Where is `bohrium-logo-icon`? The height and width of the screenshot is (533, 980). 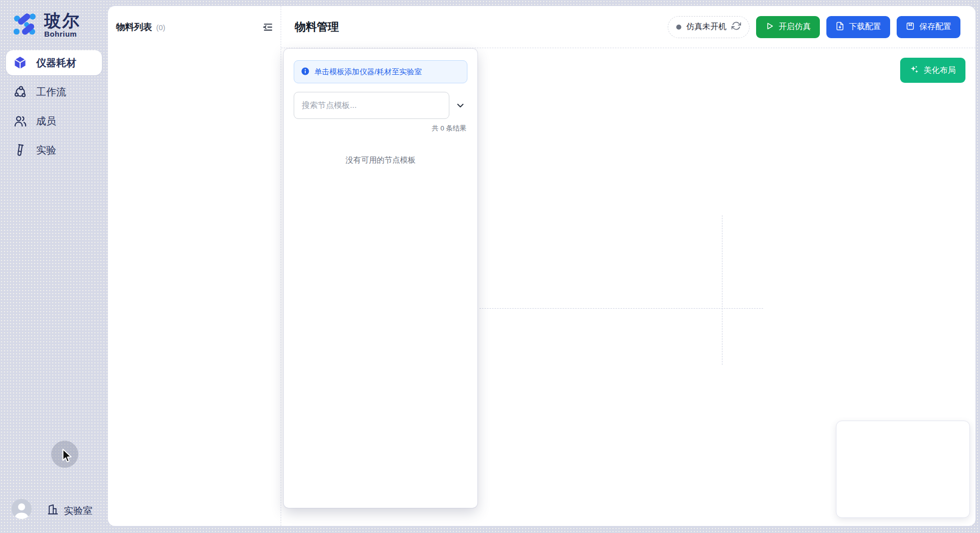
bohrium-logo-icon is located at coordinates (25, 25).